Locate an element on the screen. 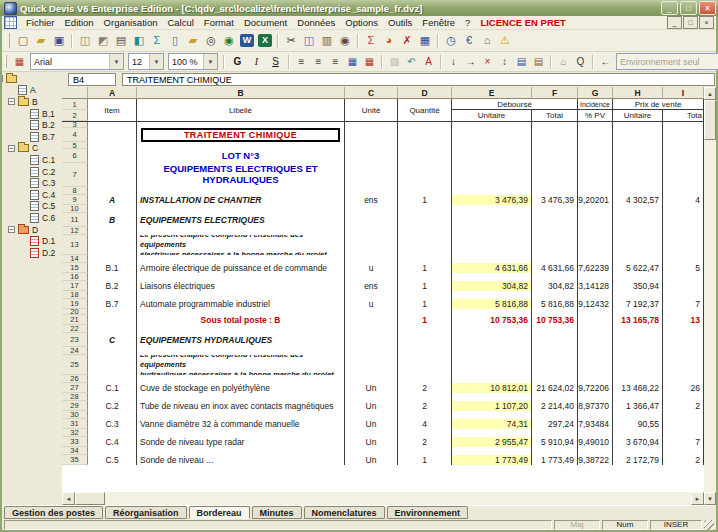  cell-B35: Sonde de niveau ... is located at coordinates (241, 460).